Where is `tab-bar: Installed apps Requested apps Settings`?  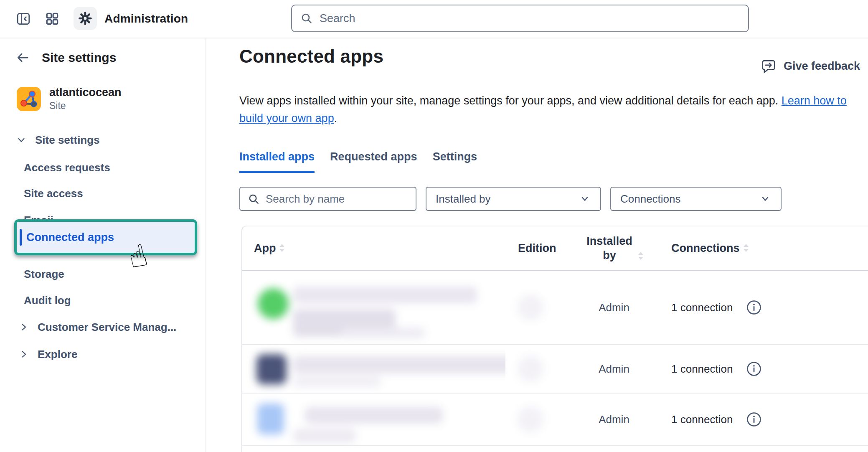 tab-bar: Installed apps Requested apps Settings is located at coordinates (358, 162).